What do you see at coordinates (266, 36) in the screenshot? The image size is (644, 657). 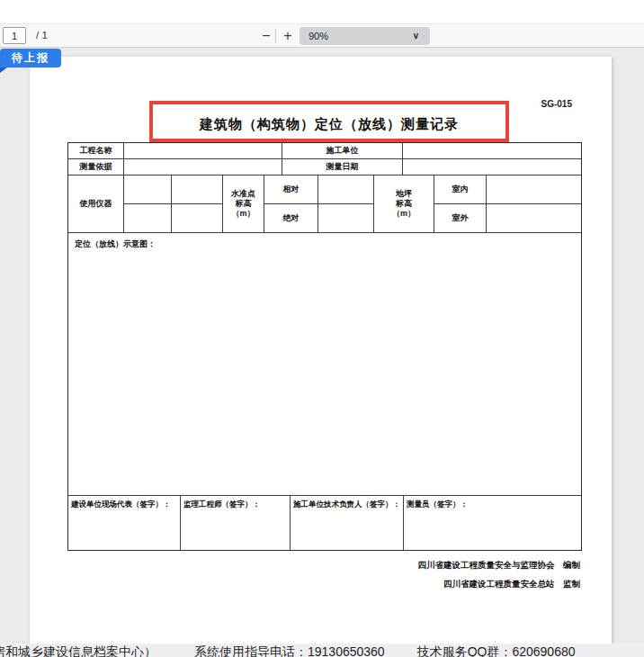 I see `zoom-out-button: −` at bounding box center [266, 36].